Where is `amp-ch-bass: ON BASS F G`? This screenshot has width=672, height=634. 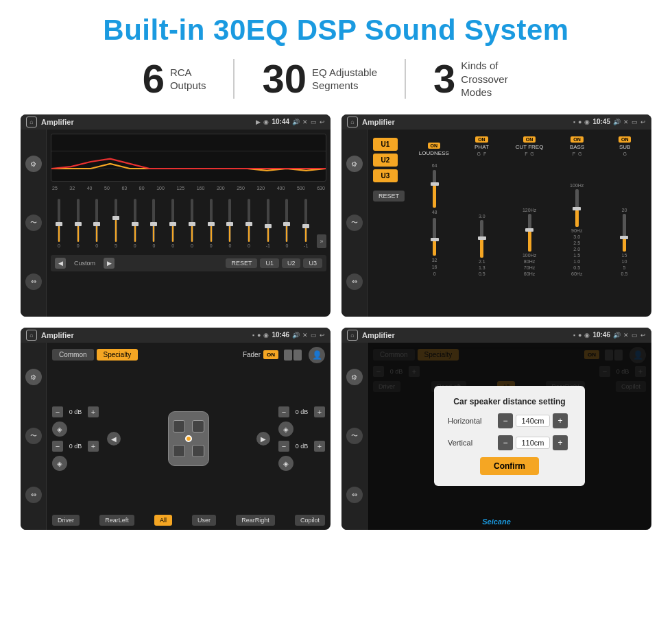 amp-ch-bass: ON BASS F G is located at coordinates (577, 147).